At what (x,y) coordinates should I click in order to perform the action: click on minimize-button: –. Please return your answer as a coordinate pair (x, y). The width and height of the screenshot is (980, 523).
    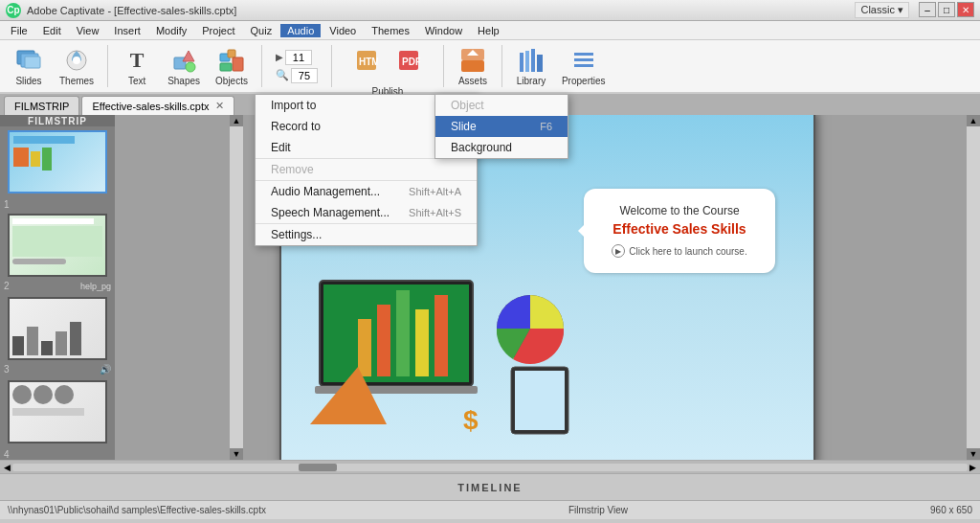
    Looking at the image, I should click on (927, 10).